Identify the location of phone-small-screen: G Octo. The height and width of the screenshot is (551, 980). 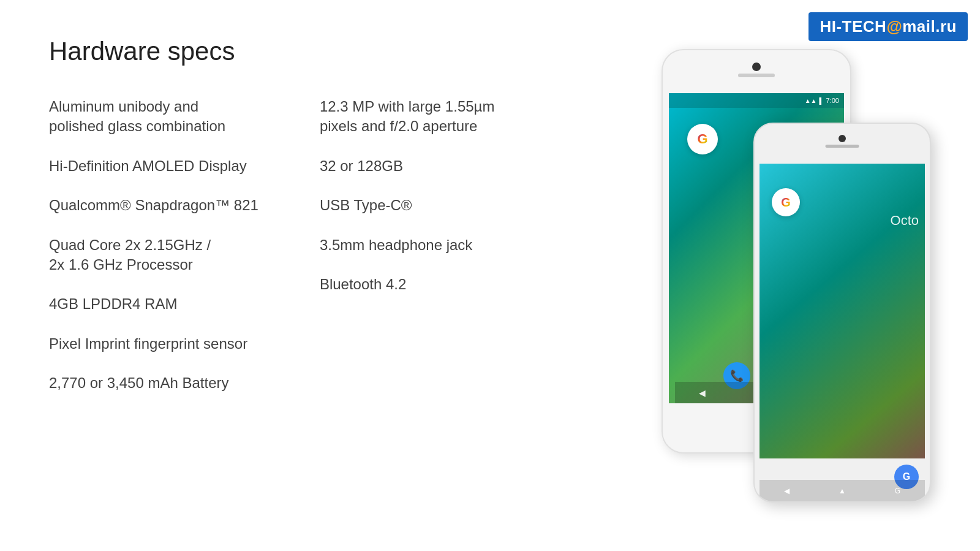
(842, 311).